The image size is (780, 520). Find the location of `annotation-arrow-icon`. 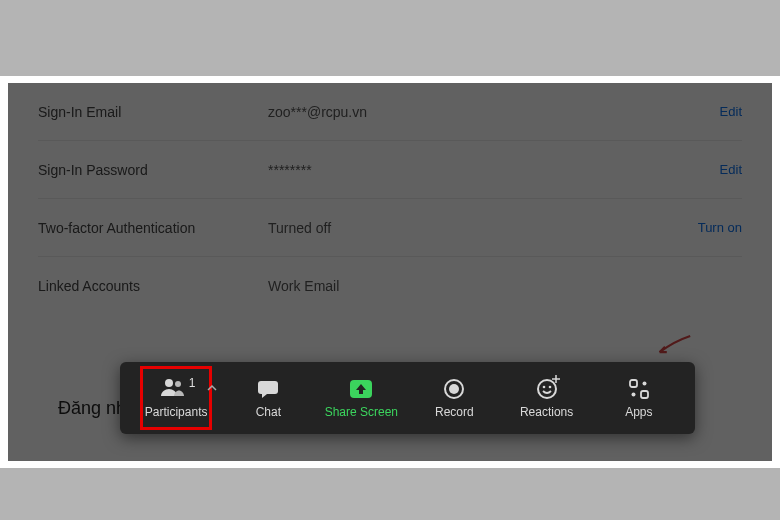

annotation-arrow-icon is located at coordinates (674, 345).